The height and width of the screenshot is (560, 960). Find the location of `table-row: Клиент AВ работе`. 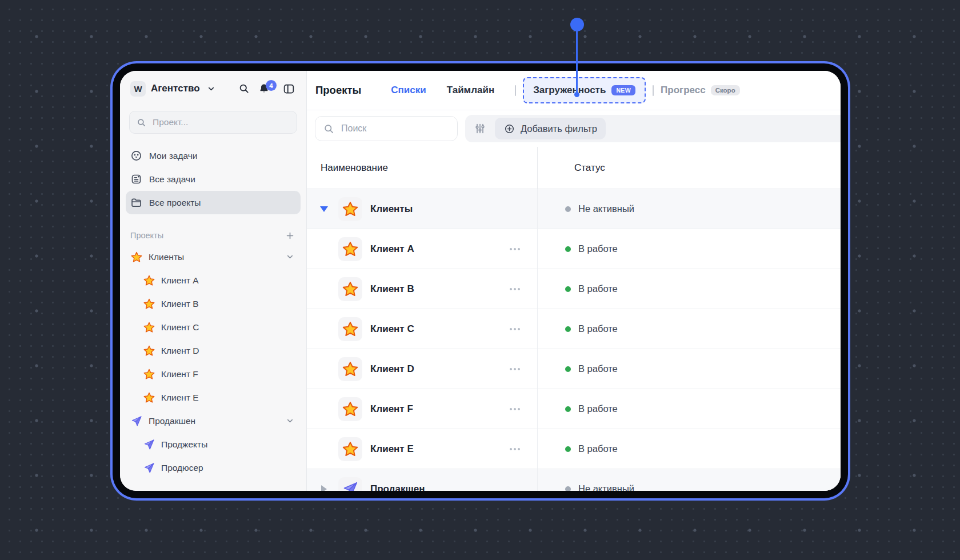

table-row: Клиент AВ работе is located at coordinates (574, 249).